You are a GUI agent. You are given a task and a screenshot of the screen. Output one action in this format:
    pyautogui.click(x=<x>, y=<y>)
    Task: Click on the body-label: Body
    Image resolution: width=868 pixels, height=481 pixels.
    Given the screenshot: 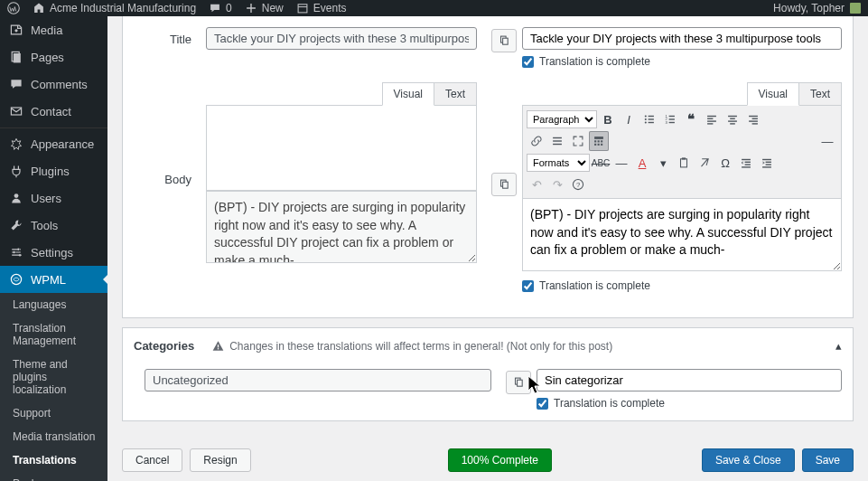 What is the action you would take?
    pyautogui.click(x=170, y=134)
    